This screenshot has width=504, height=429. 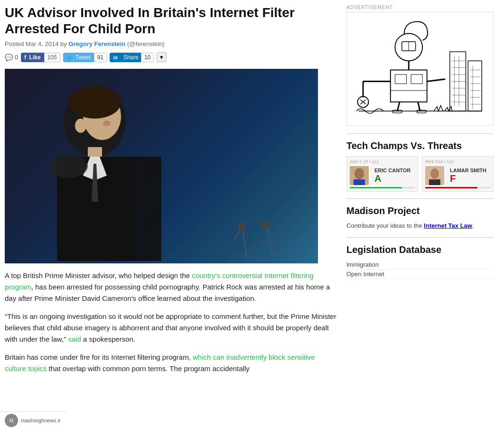 I want to click on facebook-button: f Like 105, so click(x=40, y=57).